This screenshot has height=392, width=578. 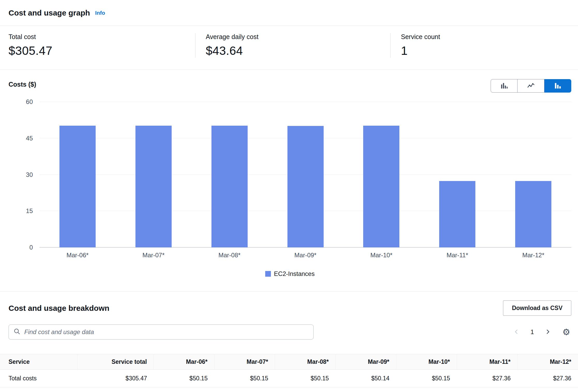 What do you see at coordinates (517, 332) in the screenshot?
I see `previous-page-button` at bounding box center [517, 332].